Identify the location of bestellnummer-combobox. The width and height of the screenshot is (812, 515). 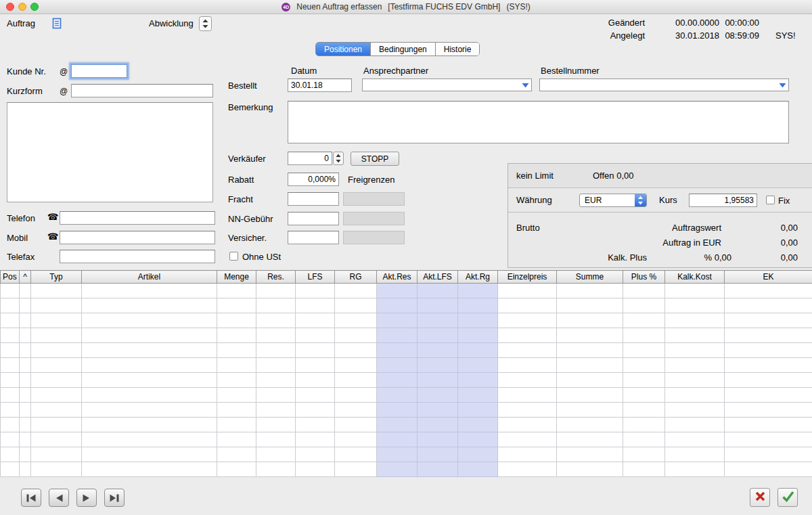
(664, 85).